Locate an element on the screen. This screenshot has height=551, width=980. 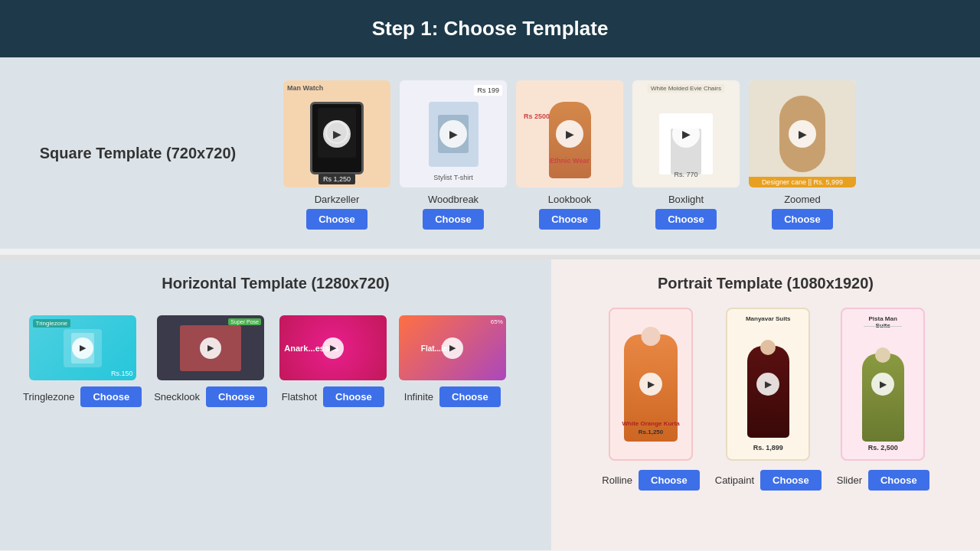
flatshot-choose-btn: Choose is located at coordinates (354, 396).